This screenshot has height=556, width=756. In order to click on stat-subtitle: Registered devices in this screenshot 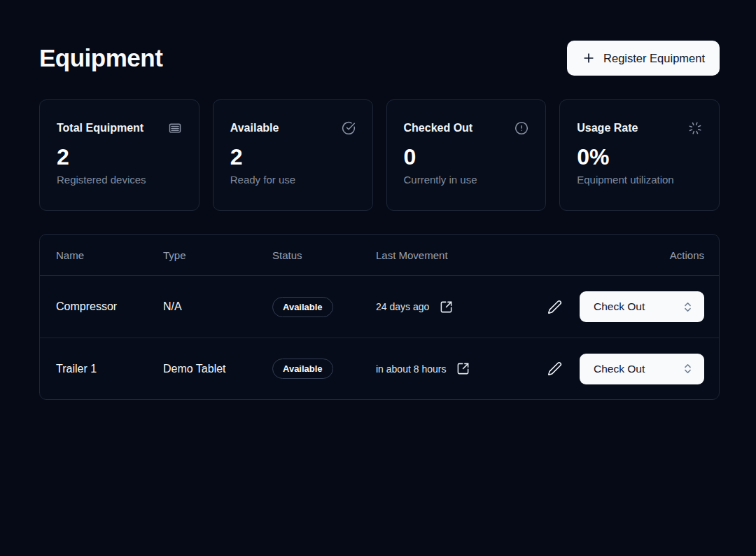, I will do `click(119, 179)`.